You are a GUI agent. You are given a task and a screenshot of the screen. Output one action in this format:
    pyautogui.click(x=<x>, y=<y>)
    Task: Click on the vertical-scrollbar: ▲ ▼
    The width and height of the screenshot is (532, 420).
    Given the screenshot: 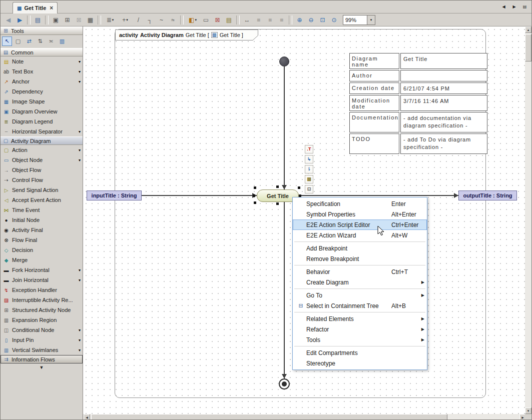 What is the action you would take?
    pyautogui.click(x=528, y=220)
    